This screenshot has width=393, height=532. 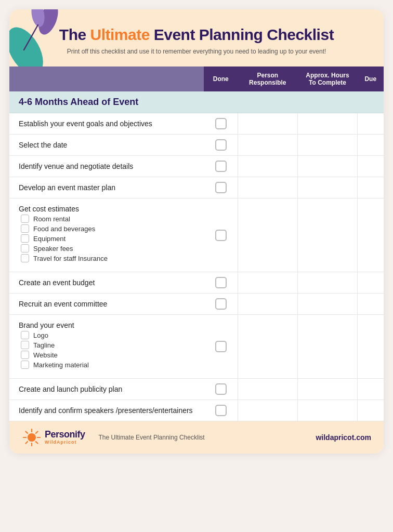 I want to click on task-text: Recruit an event committee, so click(x=109, y=304).